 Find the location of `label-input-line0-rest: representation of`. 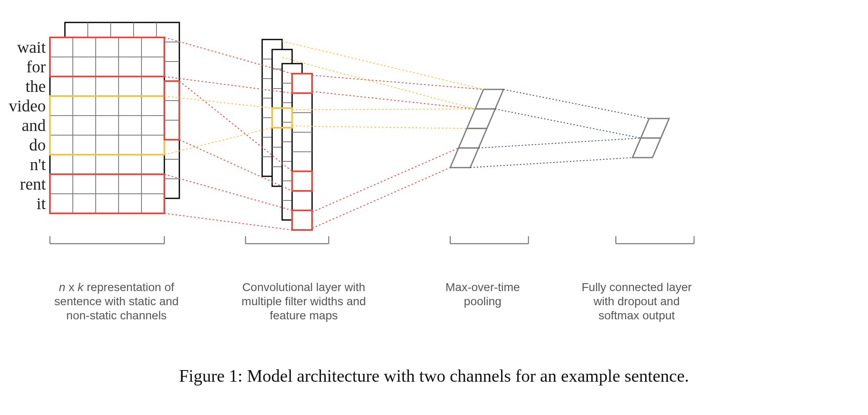

label-input-line0-rest: representation of is located at coordinates (130, 287).